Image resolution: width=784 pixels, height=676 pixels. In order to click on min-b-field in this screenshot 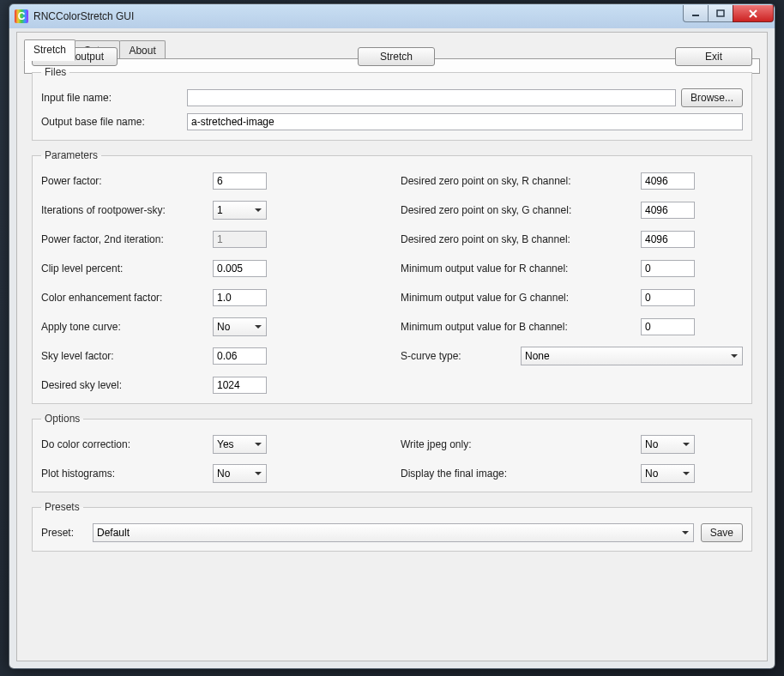, I will do `click(667, 327)`.